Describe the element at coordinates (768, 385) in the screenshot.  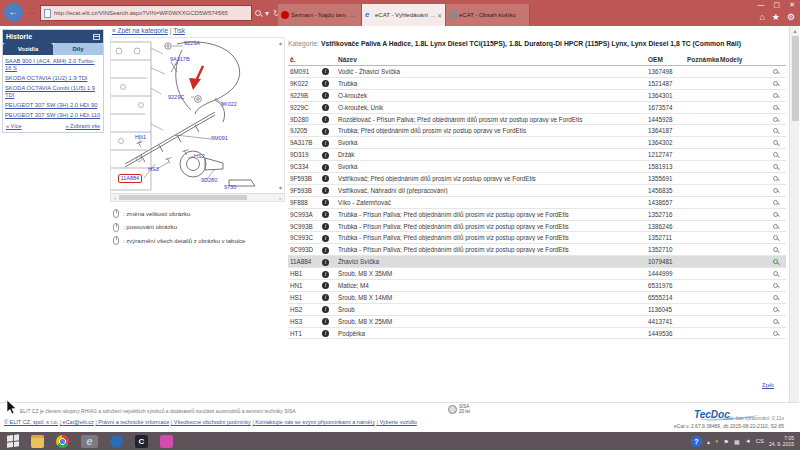
I see `table-back-link: Zpět` at that location.